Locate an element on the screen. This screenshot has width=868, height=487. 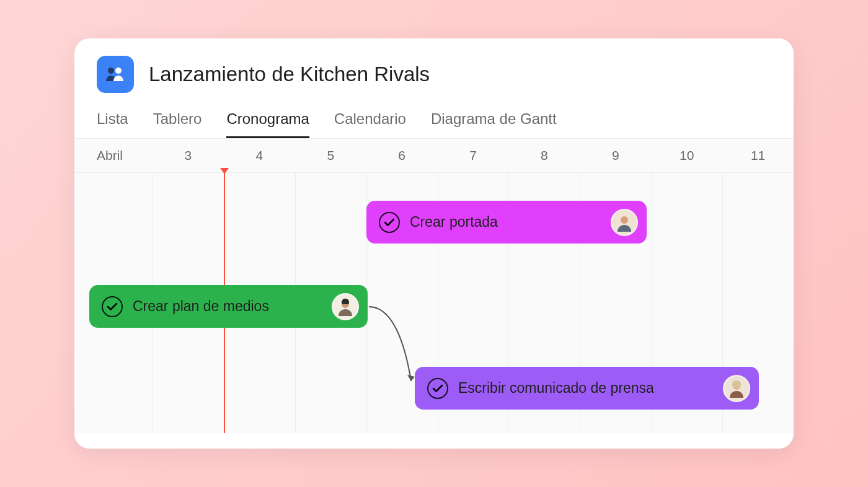
project-icon is located at coordinates (115, 74).